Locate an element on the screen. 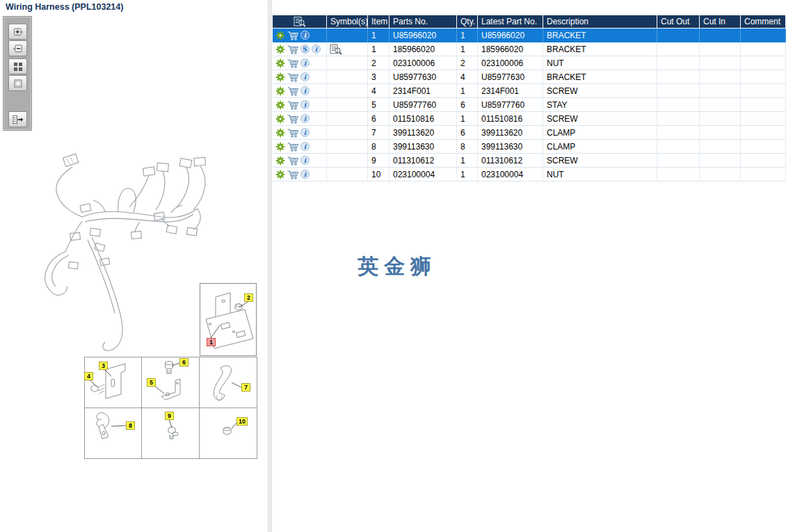  column-header-parts-no-: Parts No. is located at coordinates (423, 22).